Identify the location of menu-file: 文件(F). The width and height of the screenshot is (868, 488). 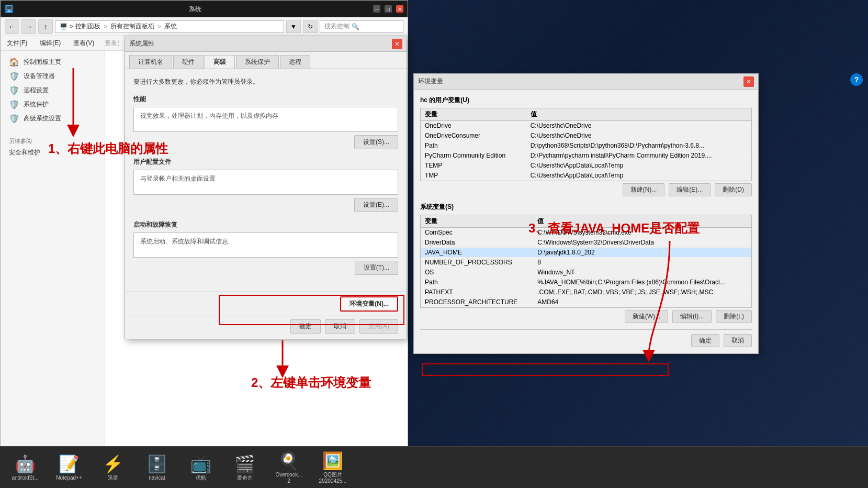
(17, 43).